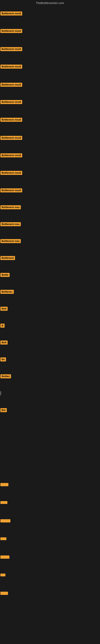 This screenshot has width=100, height=644. What do you see at coordinates (3, 360) in the screenshot?
I see `result-row: Bo` at bounding box center [3, 360].